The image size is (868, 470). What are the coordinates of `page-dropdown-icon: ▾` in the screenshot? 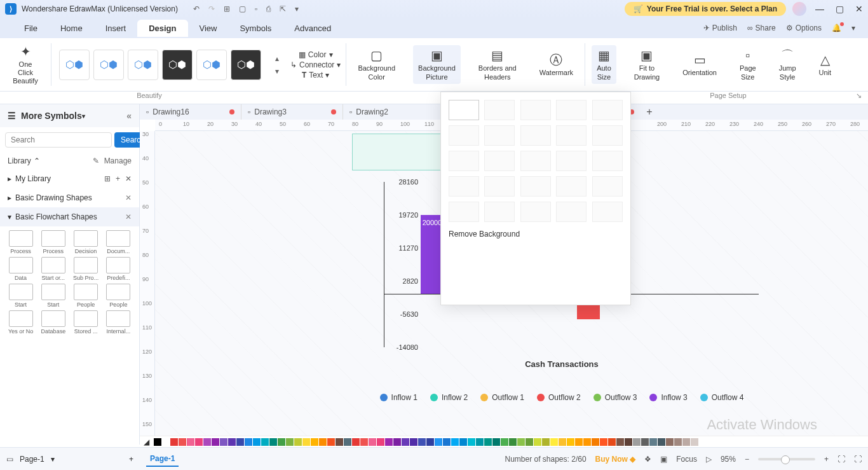 It's located at (53, 459).